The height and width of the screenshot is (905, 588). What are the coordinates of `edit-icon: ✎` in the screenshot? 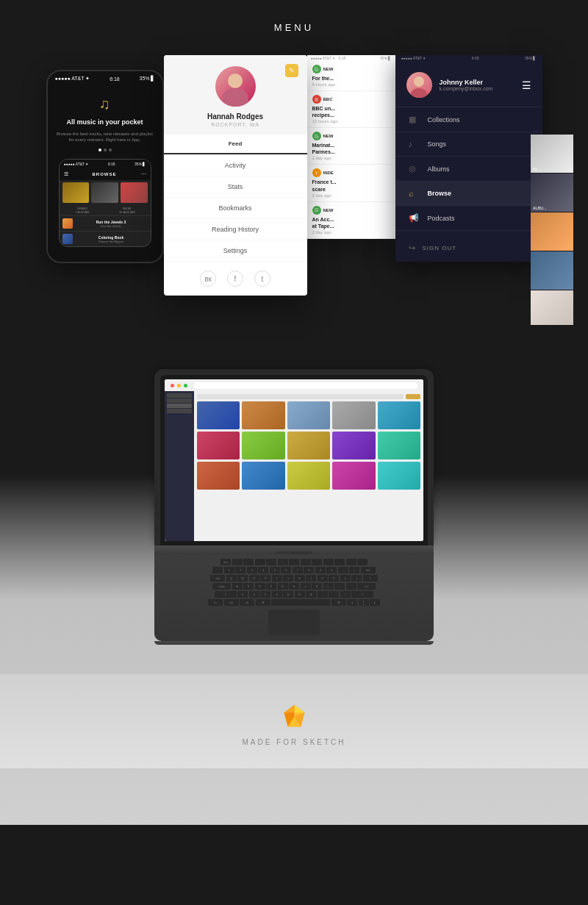 It's located at (292, 71).